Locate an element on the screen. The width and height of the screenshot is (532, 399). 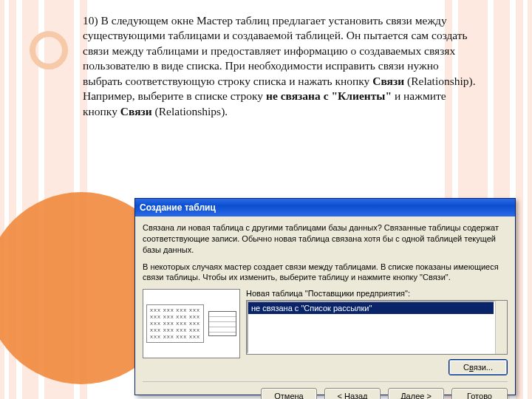
slide-text-b3: Связи is located at coordinates (136, 111).